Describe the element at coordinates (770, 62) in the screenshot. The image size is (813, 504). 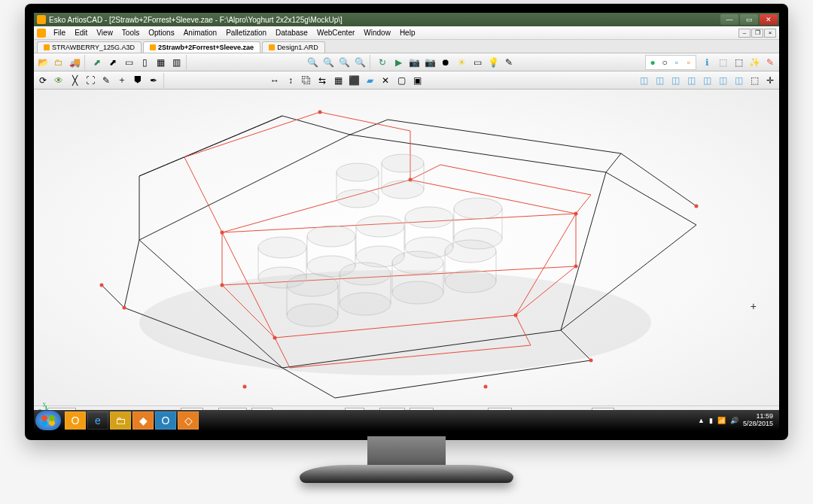
I see `pencil-icon: ✎` at that location.